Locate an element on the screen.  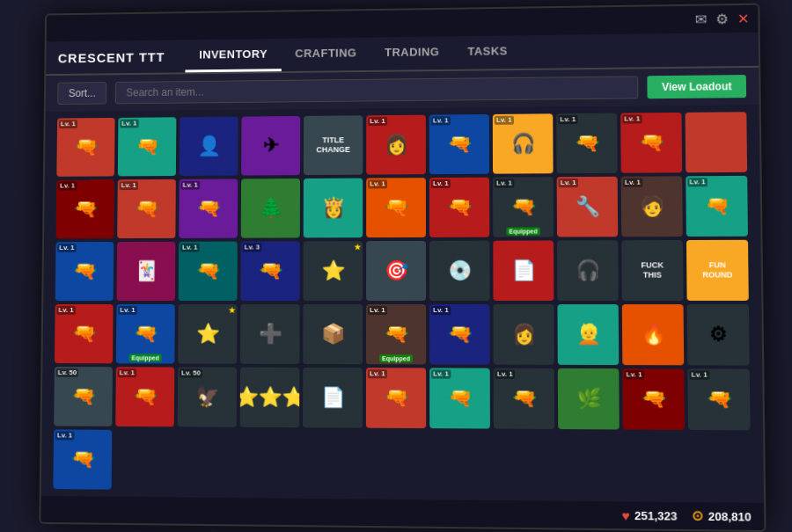
tab-inventory: INVENTORY is located at coordinates (234, 55).